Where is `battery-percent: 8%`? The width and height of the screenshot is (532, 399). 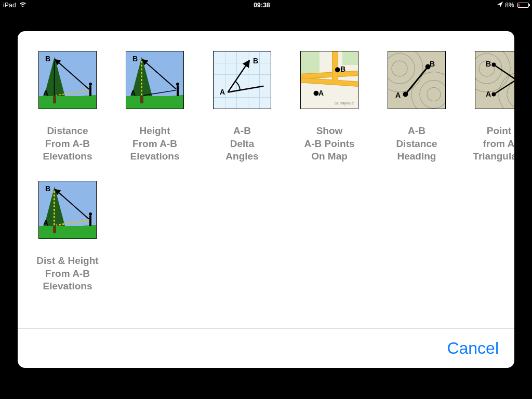 battery-percent: 8% is located at coordinates (510, 5).